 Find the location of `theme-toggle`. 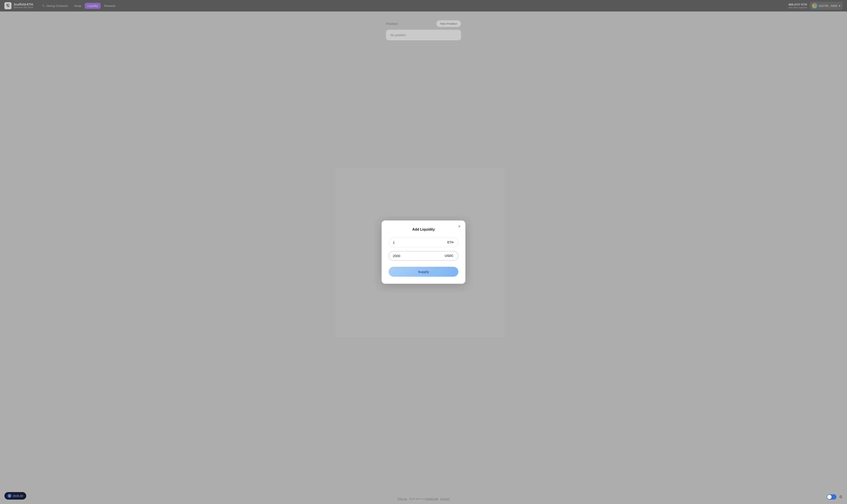

theme-toggle is located at coordinates (832, 497).